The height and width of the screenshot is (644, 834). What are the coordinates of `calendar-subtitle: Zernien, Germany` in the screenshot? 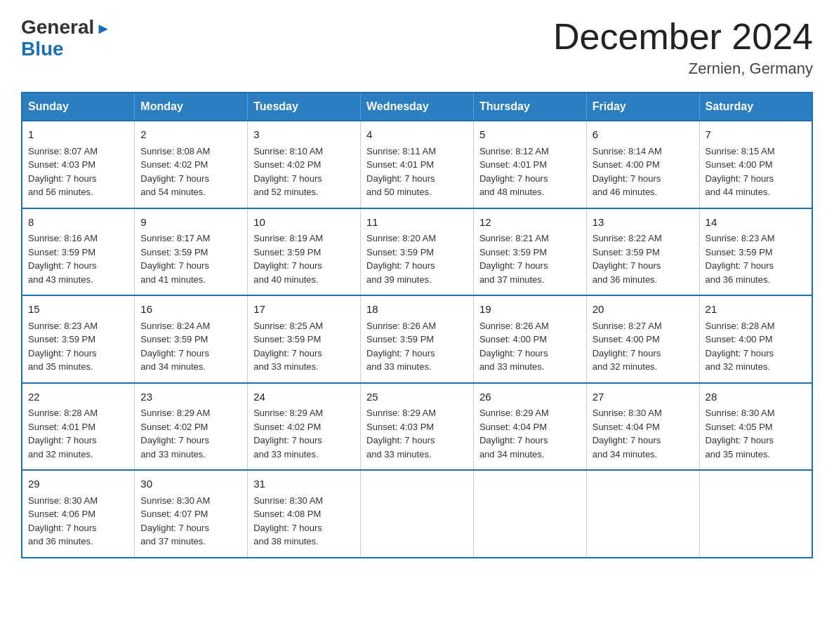 It's located at (683, 69).